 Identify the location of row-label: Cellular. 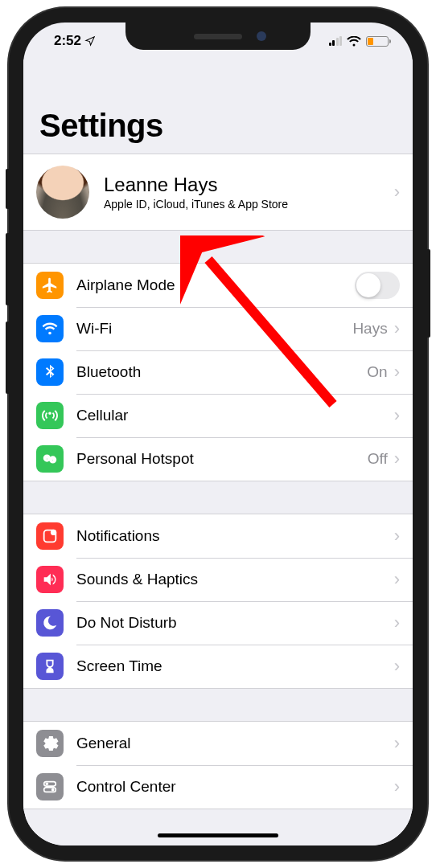
(235, 416).